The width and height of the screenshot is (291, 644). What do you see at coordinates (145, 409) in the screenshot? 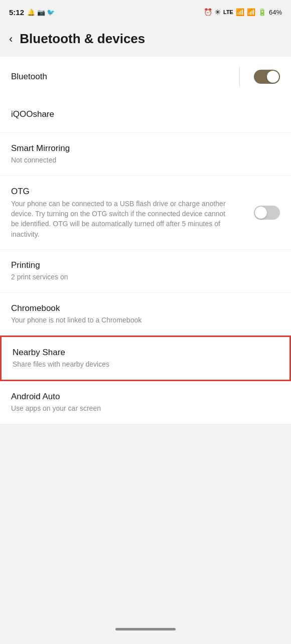
I see `android-auto-subtitle: Use apps on your car screen` at bounding box center [145, 409].